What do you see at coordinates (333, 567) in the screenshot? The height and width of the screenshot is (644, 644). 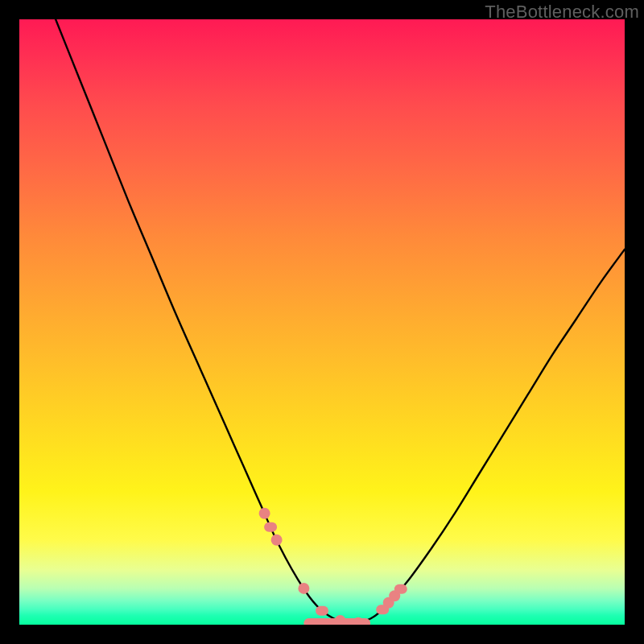 I see `ideal-zone-markers` at bounding box center [333, 567].